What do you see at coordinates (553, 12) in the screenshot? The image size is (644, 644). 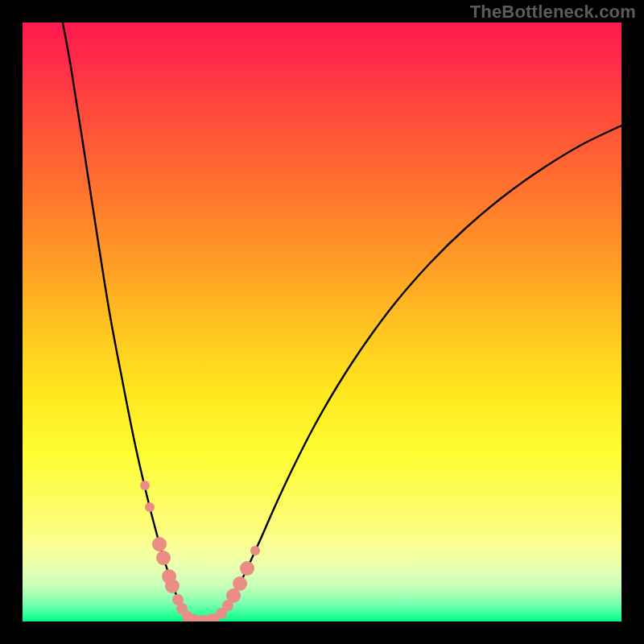 I see `watermark-text: TheBottleneck.com` at bounding box center [553, 12].